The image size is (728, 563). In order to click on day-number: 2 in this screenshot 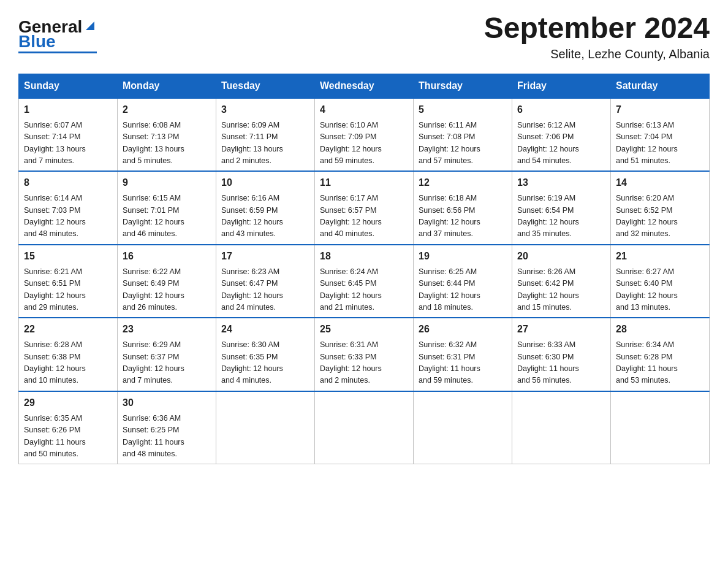, I will do `click(167, 110)`.